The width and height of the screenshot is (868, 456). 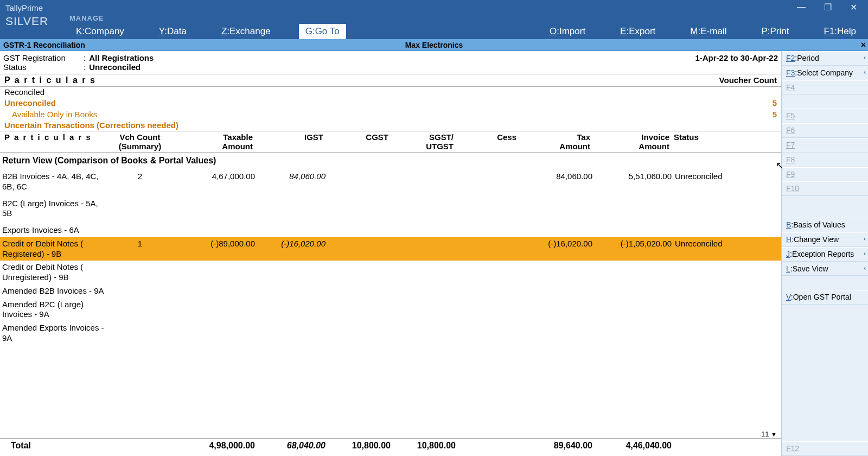 What do you see at coordinates (825, 189) in the screenshot?
I see `btn-f10: F10` at bounding box center [825, 189].